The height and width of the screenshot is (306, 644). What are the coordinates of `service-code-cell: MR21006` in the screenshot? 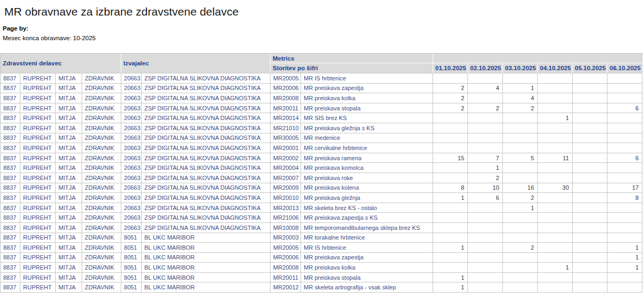 It's located at (286, 218).